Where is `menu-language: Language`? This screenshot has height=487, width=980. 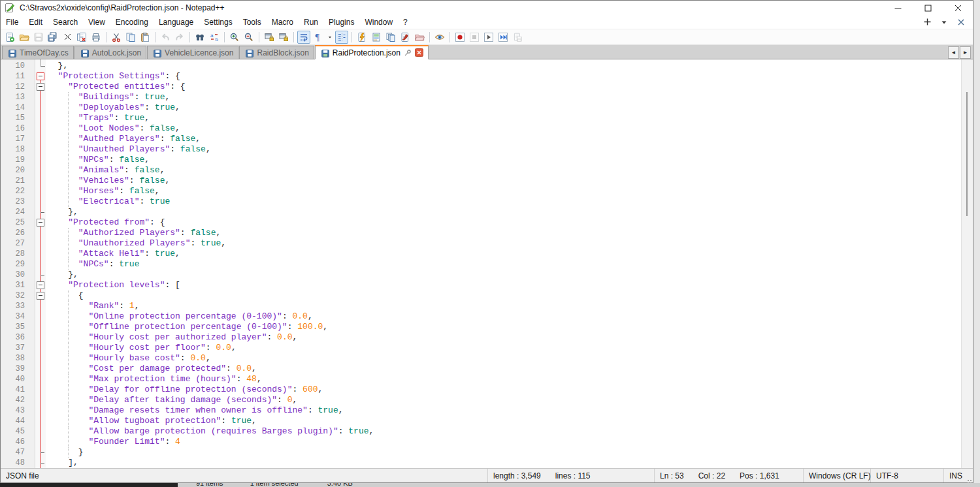
menu-language: Language is located at coordinates (176, 22).